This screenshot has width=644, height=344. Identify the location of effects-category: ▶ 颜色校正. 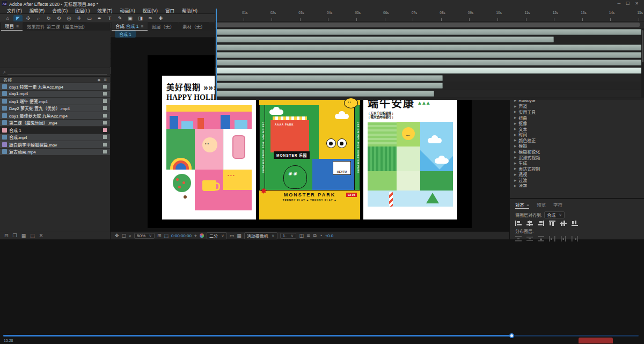
(577, 141).